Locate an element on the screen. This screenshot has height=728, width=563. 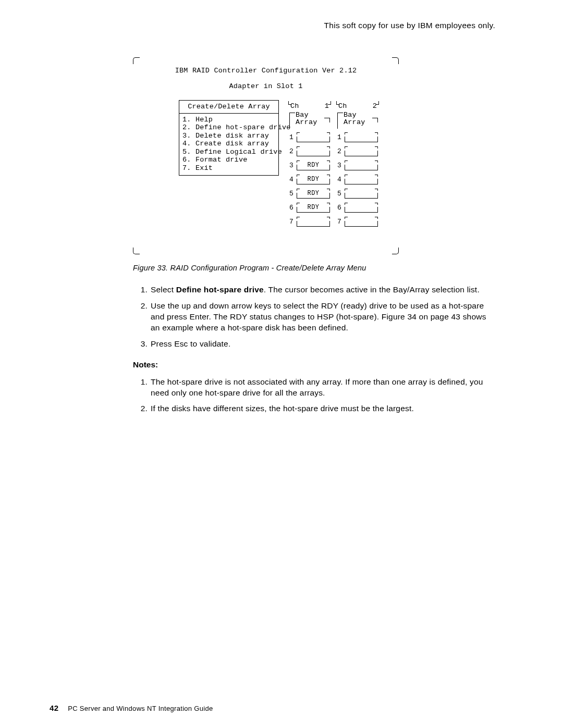
note-number: 2. is located at coordinates (142, 409).